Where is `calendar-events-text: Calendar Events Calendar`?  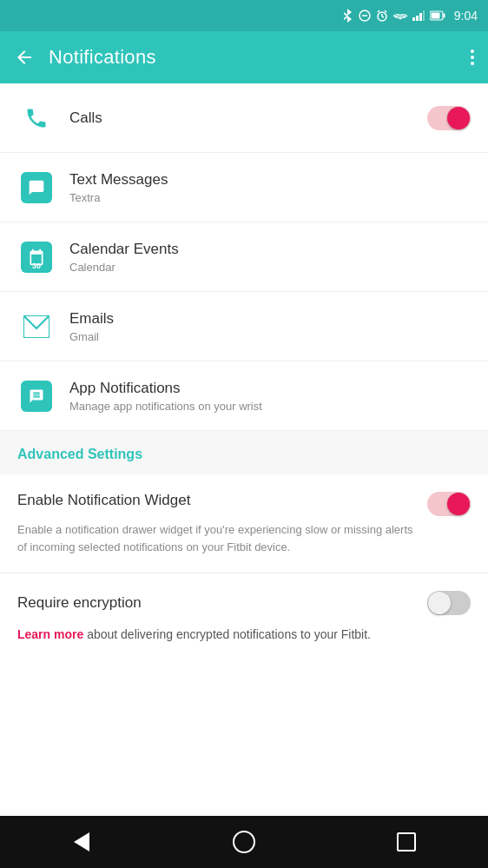
calendar-events-text: Calendar Events Calendar is located at coordinates (270, 257).